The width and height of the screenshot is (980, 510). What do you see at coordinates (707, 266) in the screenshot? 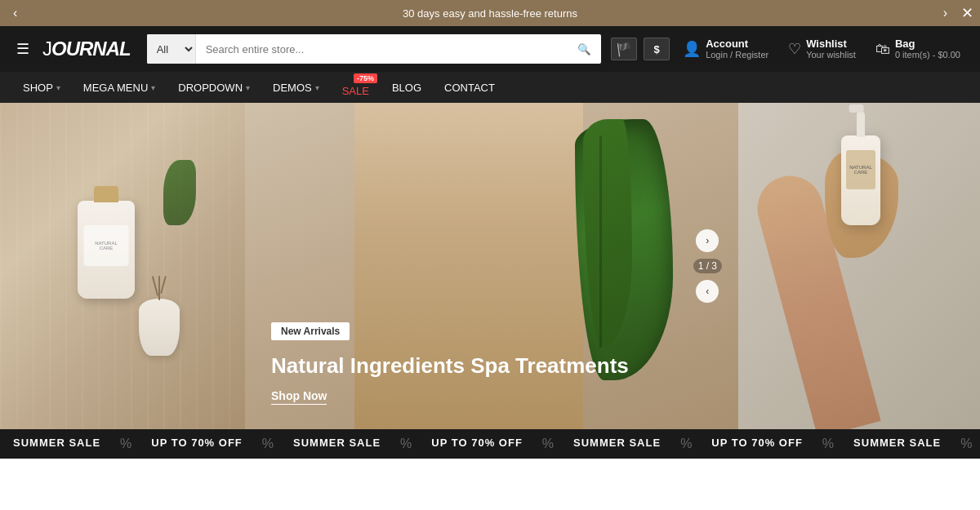
I see `slider-nav: › 1 / 3 ‹` at bounding box center [707, 266].